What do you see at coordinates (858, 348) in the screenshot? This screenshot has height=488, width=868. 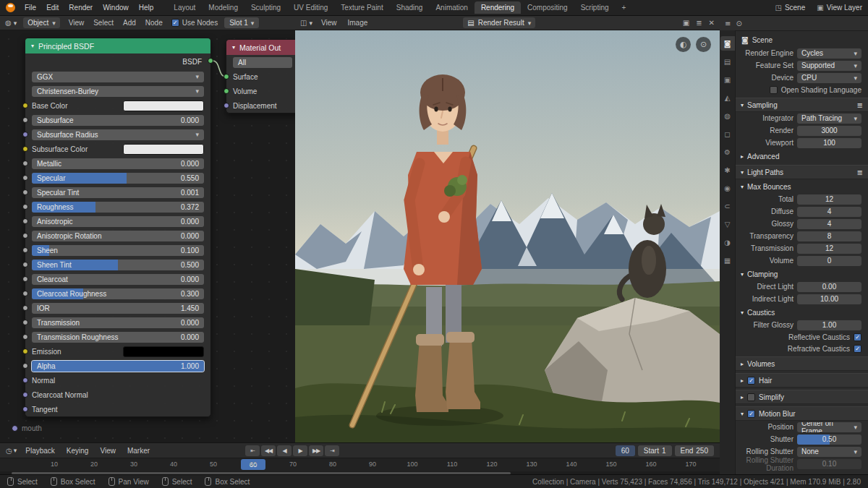 I see `refractive-caustics-checkbox: ✓` at bounding box center [858, 348].